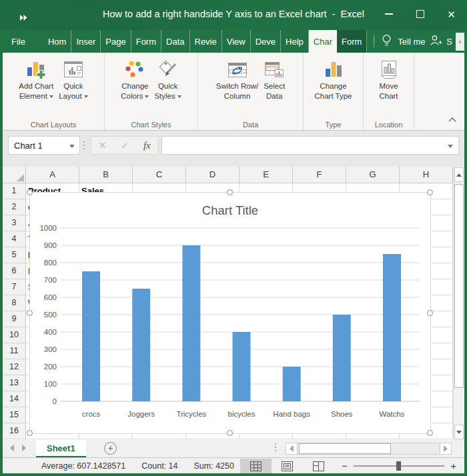 Image resolution: width=467 pixels, height=476 pixels. What do you see at coordinates (73, 87) in the screenshot?
I see `quick-layout-button: Quick Layout` at bounding box center [73, 87].